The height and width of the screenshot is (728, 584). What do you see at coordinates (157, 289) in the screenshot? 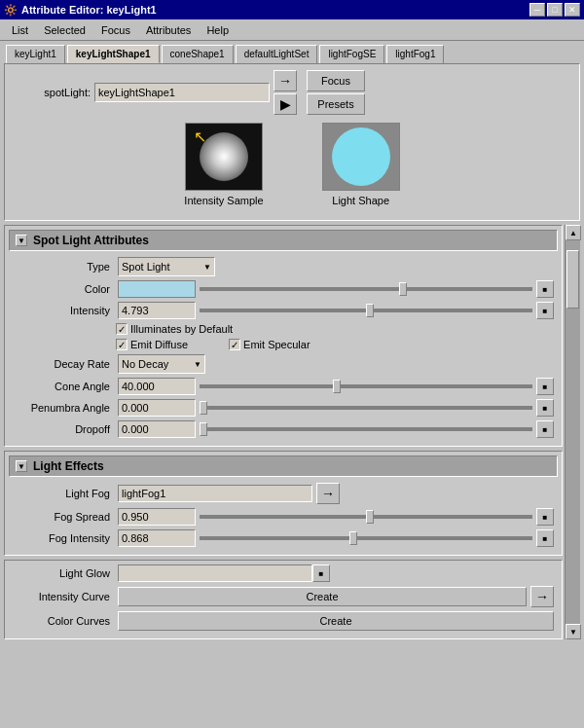
I see `color-swatch` at bounding box center [157, 289].